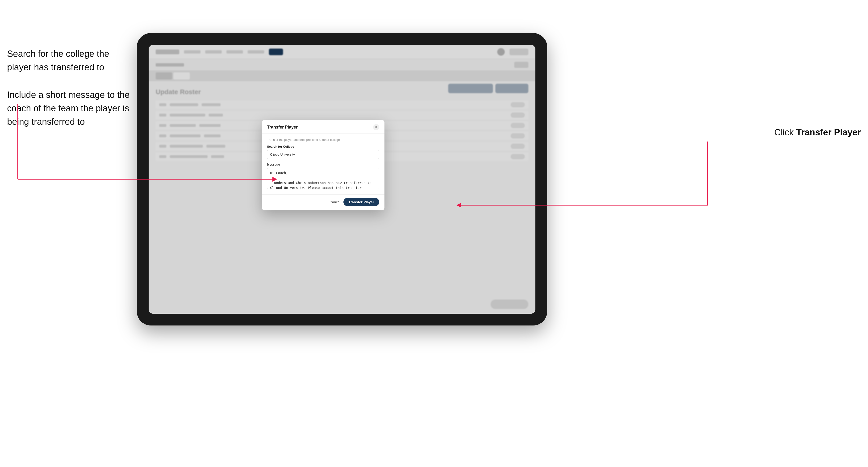 The image size is (868, 467). Describe the element at coordinates (818, 132) in the screenshot. I see `annotation-right: Click Transfer Player` at that location.